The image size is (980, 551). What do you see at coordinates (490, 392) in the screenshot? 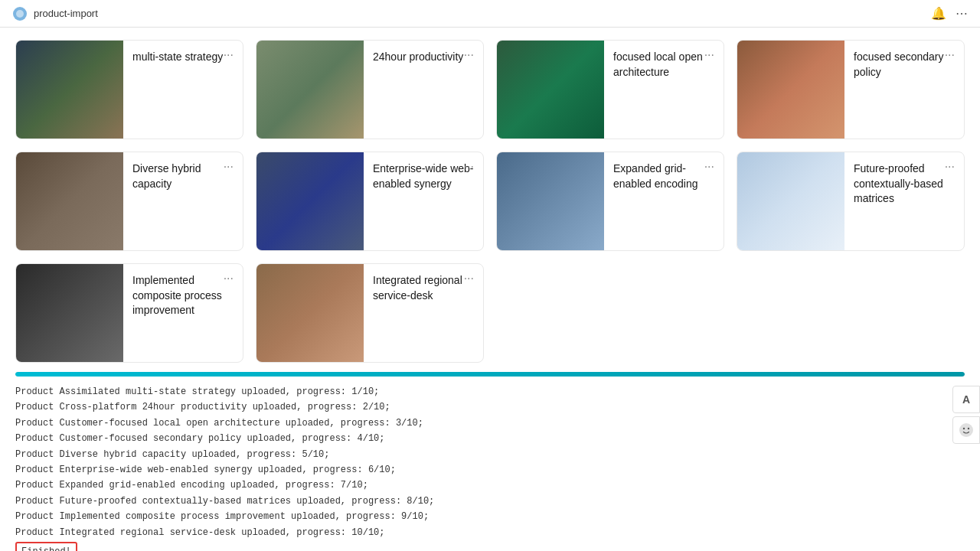
I see `log-line: Product Assimilated multi-state strategy…` at bounding box center [490, 392].